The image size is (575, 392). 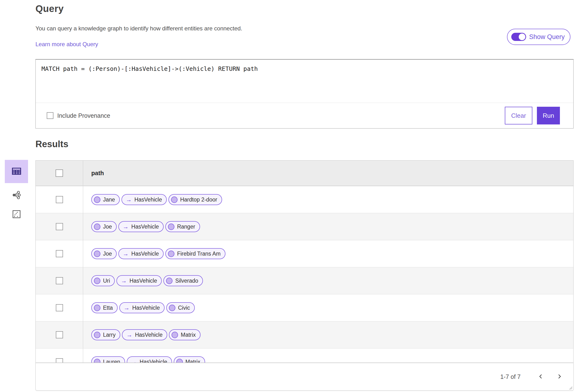 I want to click on run-button: Run, so click(x=548, y=116).